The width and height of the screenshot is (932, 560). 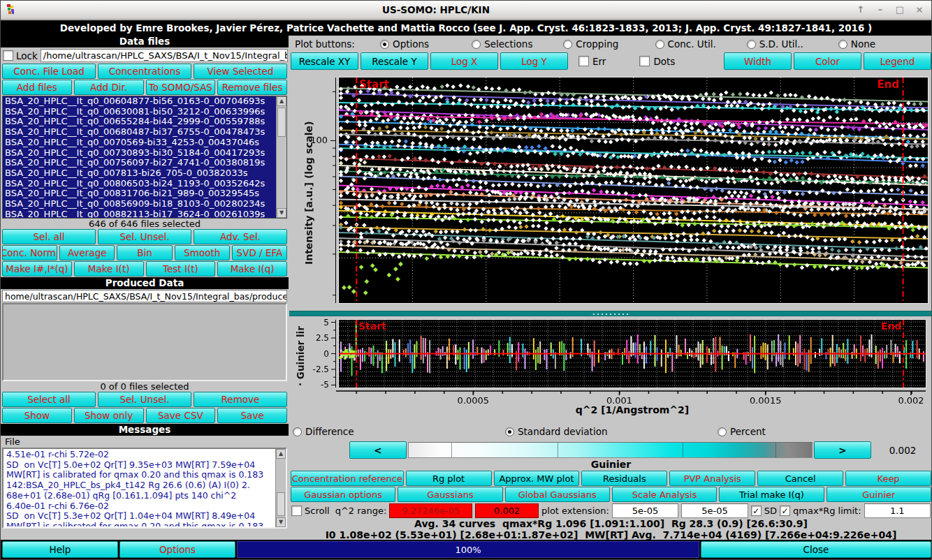 I want to click on gaussians-button: Gaussians, so click(x=450, y=494).